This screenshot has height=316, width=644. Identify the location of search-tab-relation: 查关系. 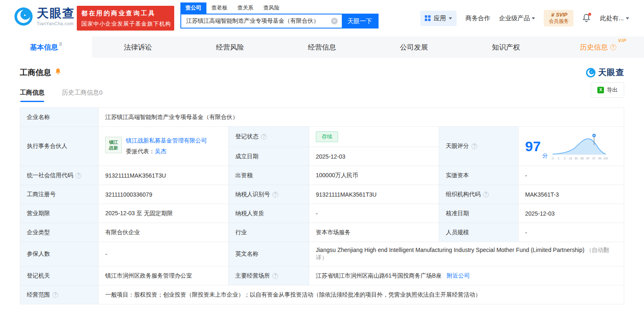
(245, 8).